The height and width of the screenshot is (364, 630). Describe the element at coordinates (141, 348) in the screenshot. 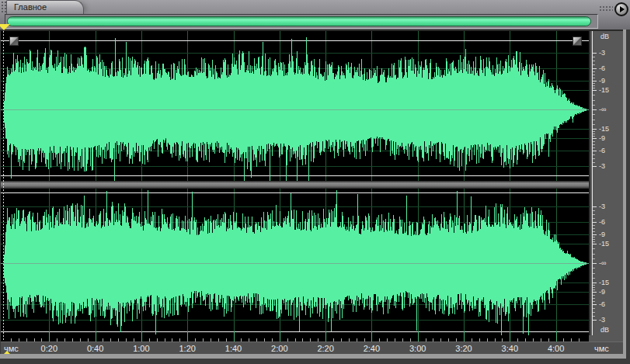

I see `time-tick-label: 1:00` at that location.